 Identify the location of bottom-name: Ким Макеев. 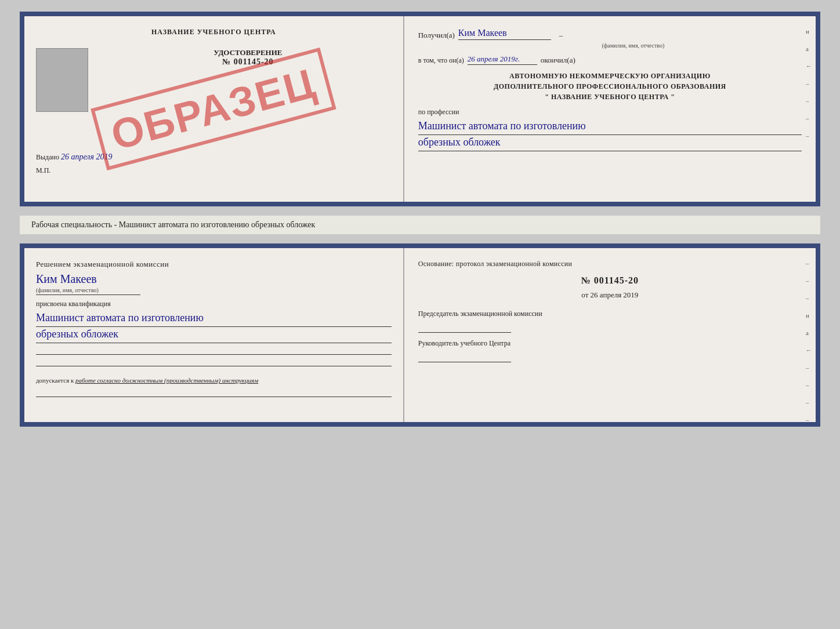
(213, 279).